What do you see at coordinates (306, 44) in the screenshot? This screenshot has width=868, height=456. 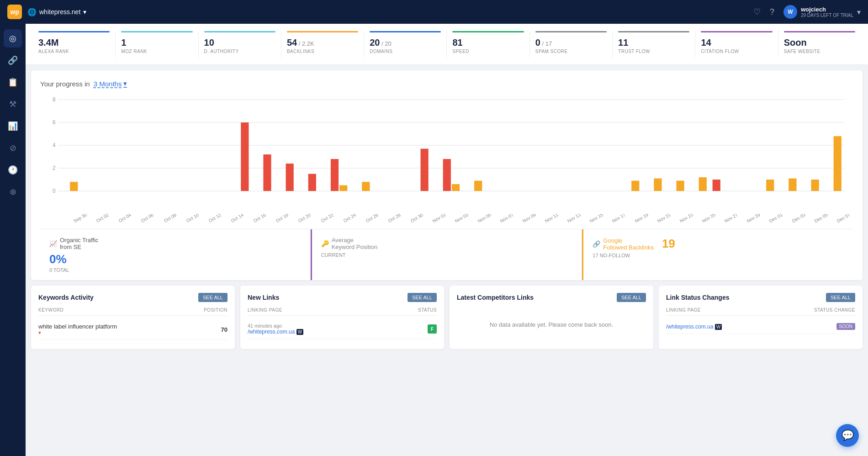 I see `metric-sub: / 2.2K` at bounding box center [306, 44].